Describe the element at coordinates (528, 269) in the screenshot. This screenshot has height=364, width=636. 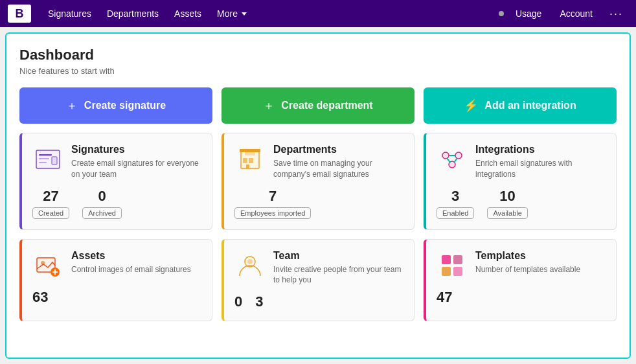
I see `card-desc: Number of templates available` at that location.